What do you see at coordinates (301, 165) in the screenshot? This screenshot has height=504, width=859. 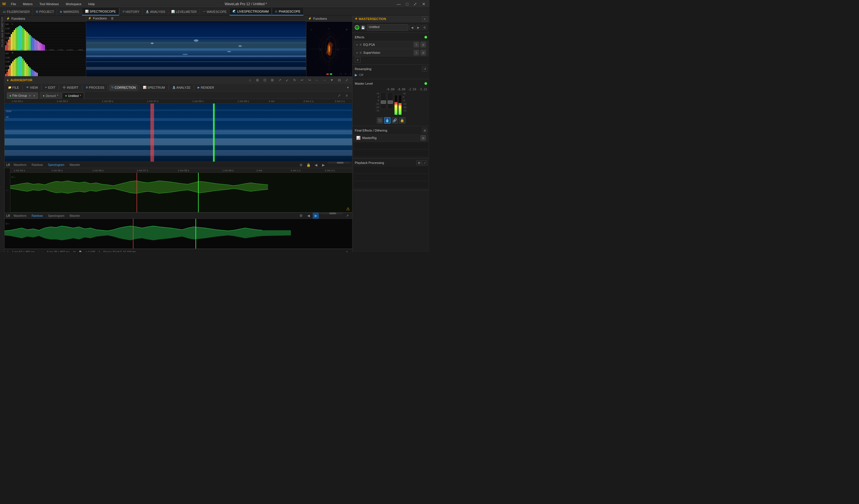 I see `track-settings-btn1: ⚙` at bounding box center [301, 165].